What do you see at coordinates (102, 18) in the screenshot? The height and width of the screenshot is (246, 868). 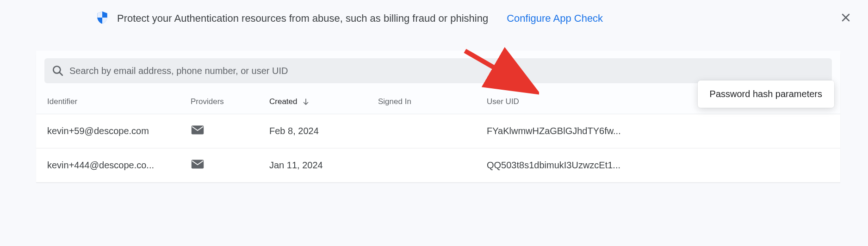 I see `shield-icon` at bounding box center [102, 18].